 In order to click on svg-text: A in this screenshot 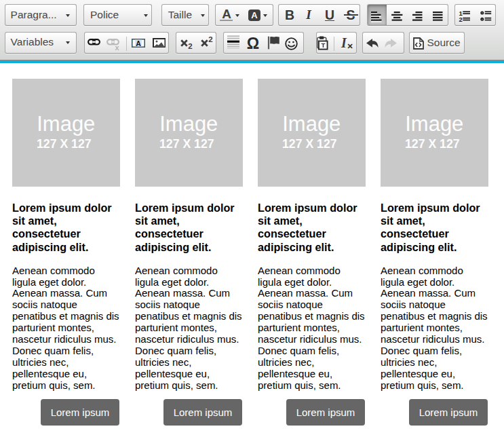, I will do `click(138, 43)`.